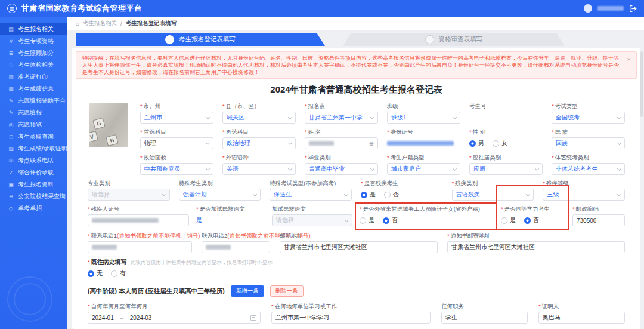 The width and height of the screenshot is (644, 329). What do you see at coordinates (454, 39) in the screenshot?
I see `step-qualification-review: 资格审查表填写` at bounding box center [454, 39].